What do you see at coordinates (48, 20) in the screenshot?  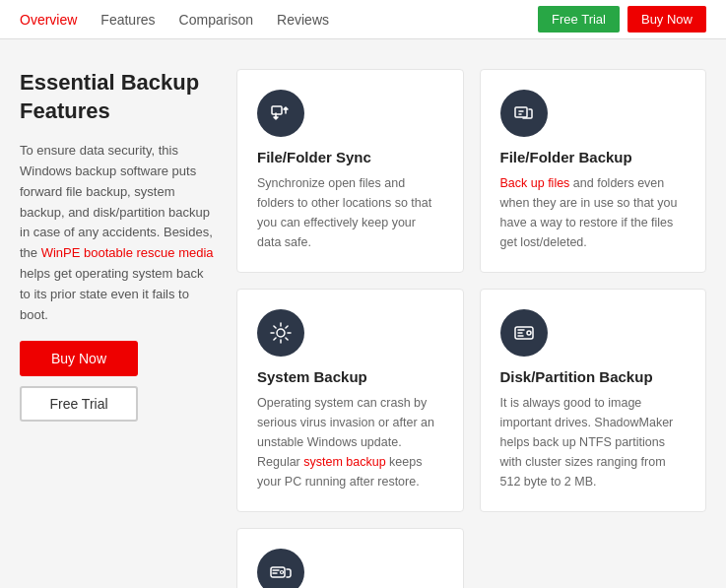 I see `nav-overview: Overview` at bounding box center [48, 20].